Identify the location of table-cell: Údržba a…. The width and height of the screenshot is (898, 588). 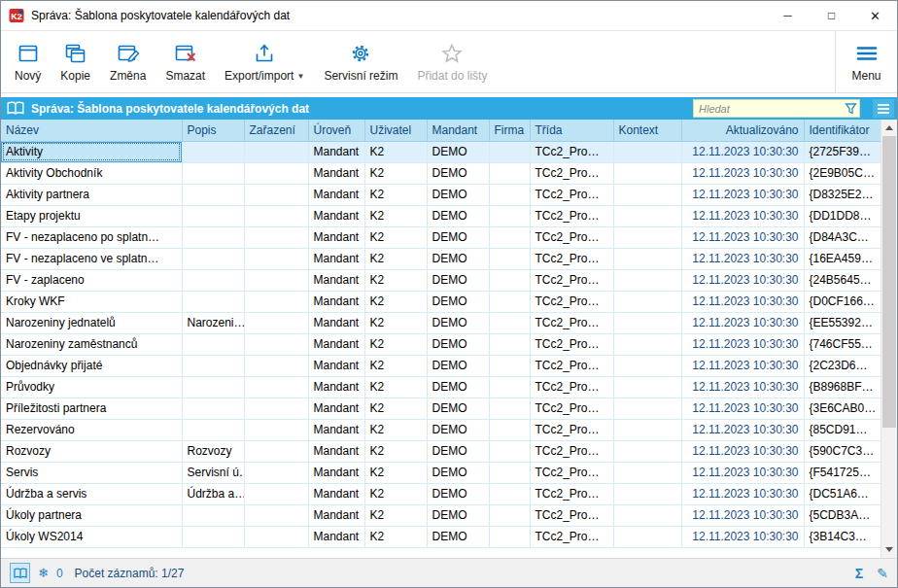
(213, 494).